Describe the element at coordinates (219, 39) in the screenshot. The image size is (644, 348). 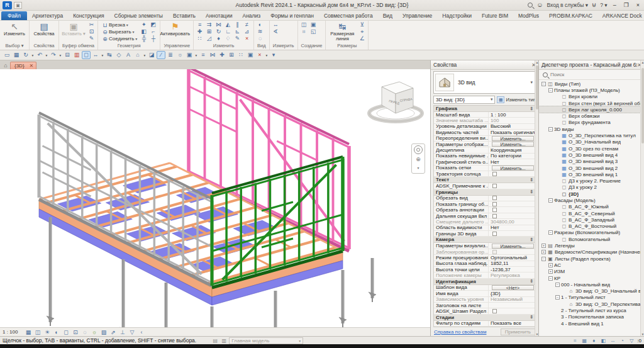
I see `pin-icon: ♦` at that location.